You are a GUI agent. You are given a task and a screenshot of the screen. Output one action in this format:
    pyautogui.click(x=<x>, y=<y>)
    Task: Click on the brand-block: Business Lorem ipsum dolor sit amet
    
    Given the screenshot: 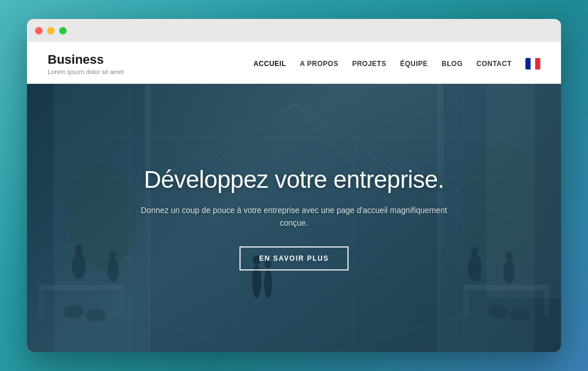 What is the action you would take?
    pyautogui.click(x=86, y=64)
    